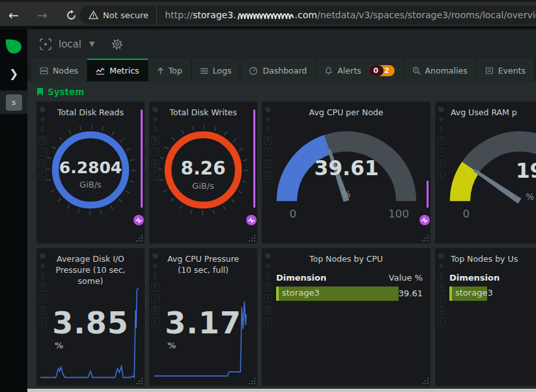 The width and height of the screenshot is (536, 392). I want to click on table-row: storage3 39.61, so click(349, 294).